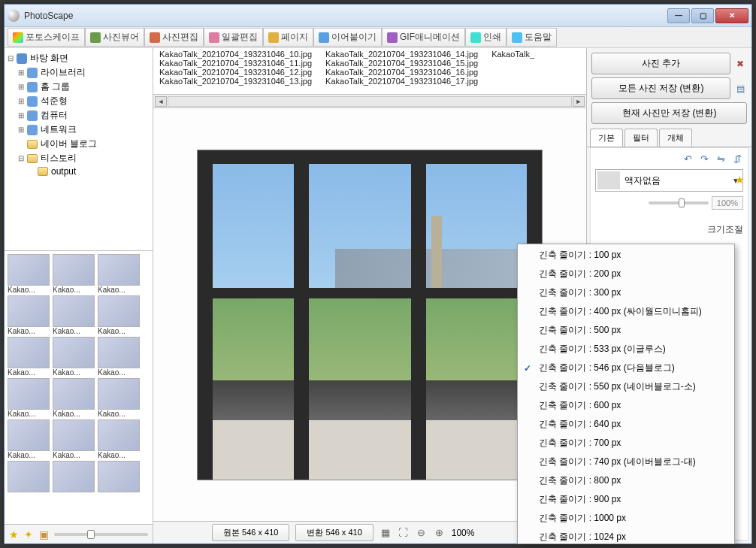 The image size is (756, 548). What do you see at coordinates (401, 63) in the screenshot?
I see `file-item: KakaoTalk_20210704_193231046_15.jpg` at bounding box center [401, 63].